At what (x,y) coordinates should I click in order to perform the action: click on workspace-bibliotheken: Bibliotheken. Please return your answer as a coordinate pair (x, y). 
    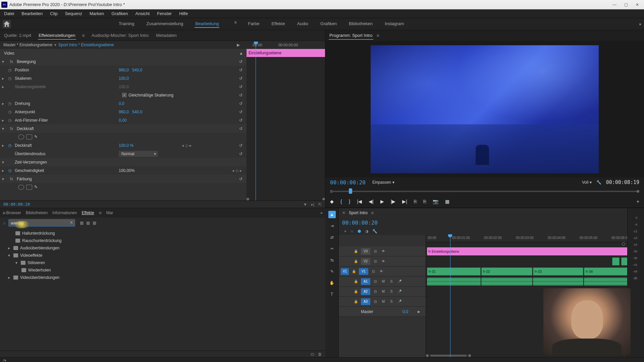
    Looking at the image, I should click on (361, 24).